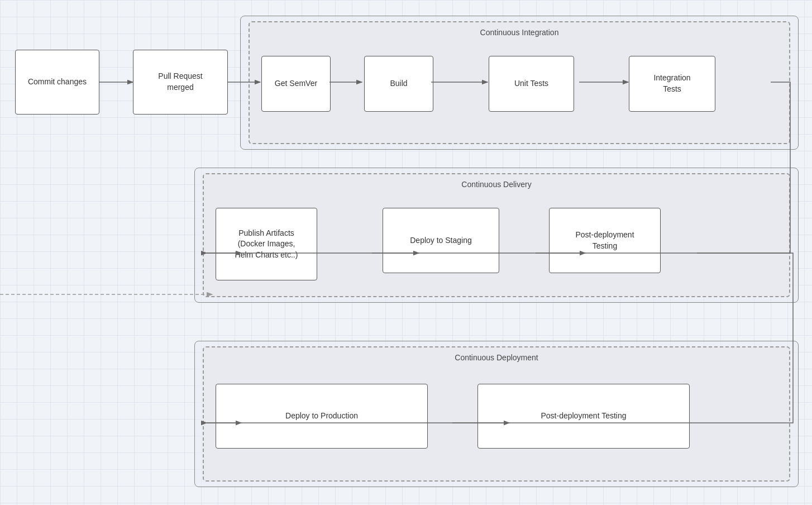 The height and width of the screenshot is (505, 812). I want to click on commit-node: Commit changes, so click(57, 82).